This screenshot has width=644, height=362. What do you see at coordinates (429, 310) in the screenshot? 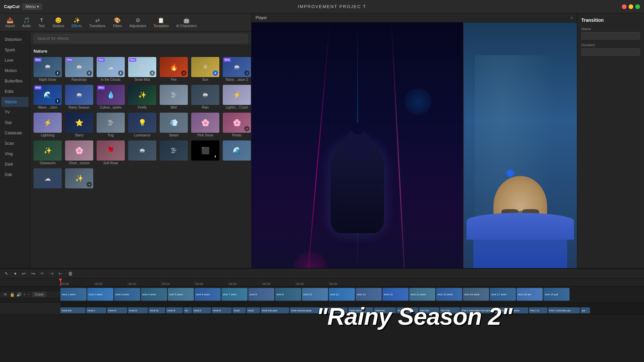
I see `subtitle-block: Hoo Sec` at bounding box center [429, 310].